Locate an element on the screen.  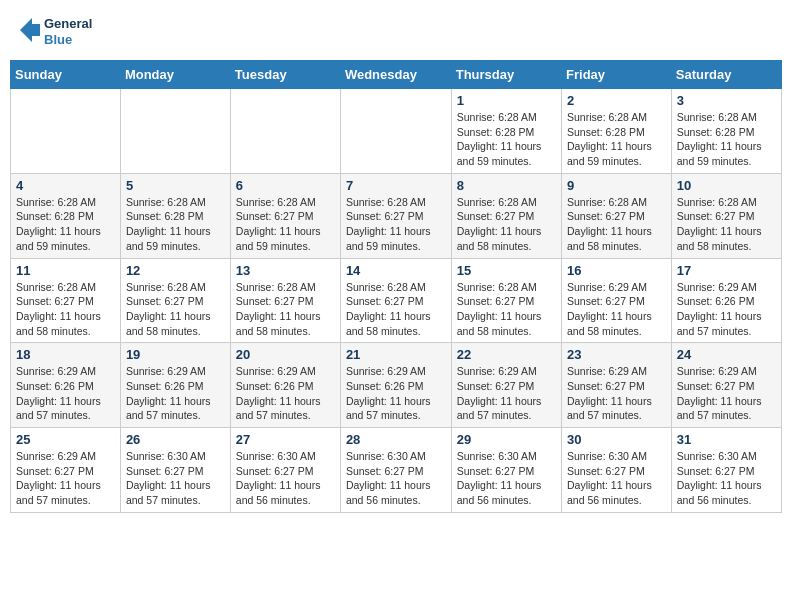
day-number: 6 is located at coordinates (286, 186).